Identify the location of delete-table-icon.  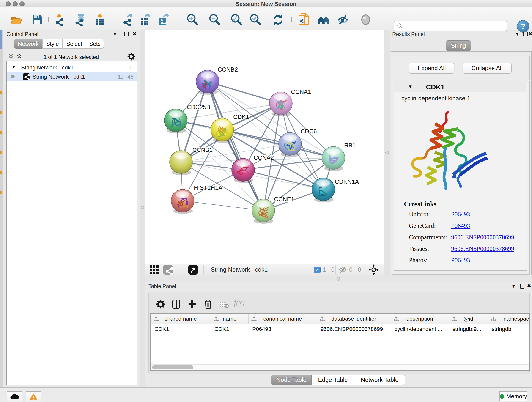
(224, 305).